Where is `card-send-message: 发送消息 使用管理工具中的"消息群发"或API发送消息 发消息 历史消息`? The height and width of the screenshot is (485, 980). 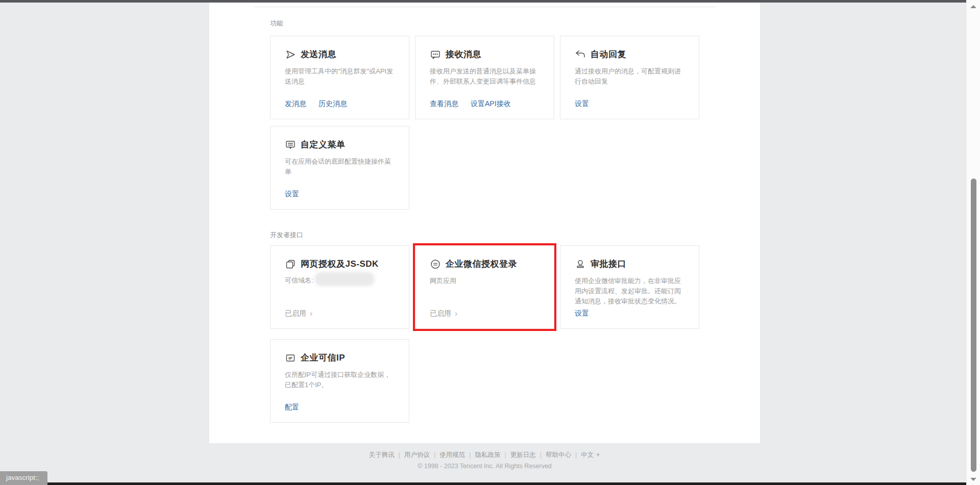 card-send-message: 发送消息 使用管理工具中的"消息群发"或API发送消息 发消息 历史消息 is located at coordinates (340, 78).